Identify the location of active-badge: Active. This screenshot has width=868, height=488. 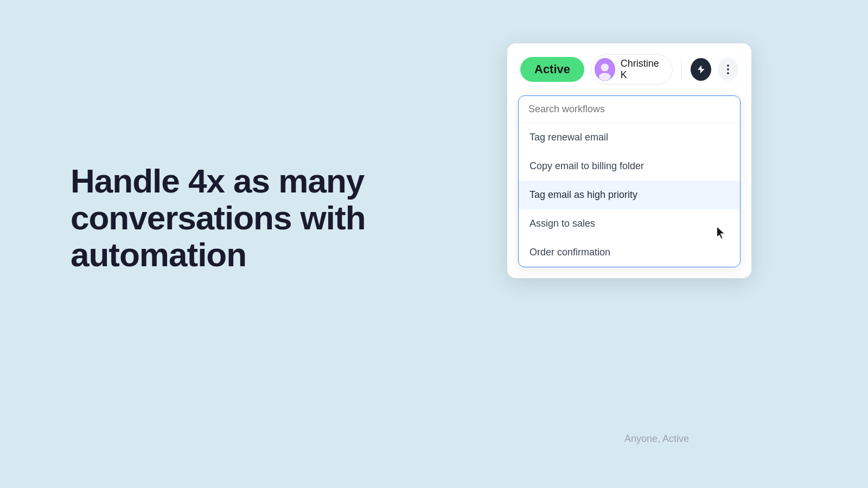
(552, 69).